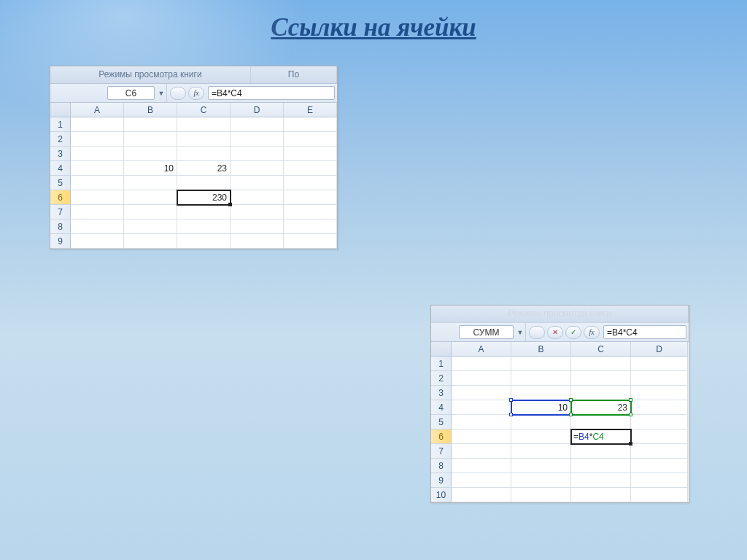 This screenshot has width=747, height=560. Describe the element at coordinates (486, 332) in the screenshot. I see `name-box: СУММ` at that location.